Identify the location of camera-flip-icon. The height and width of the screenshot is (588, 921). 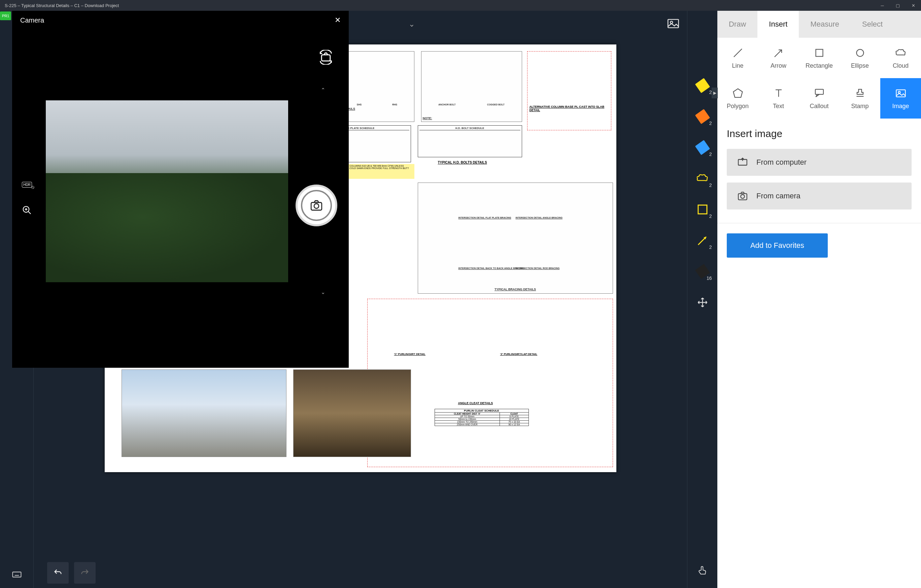
(326, 58).